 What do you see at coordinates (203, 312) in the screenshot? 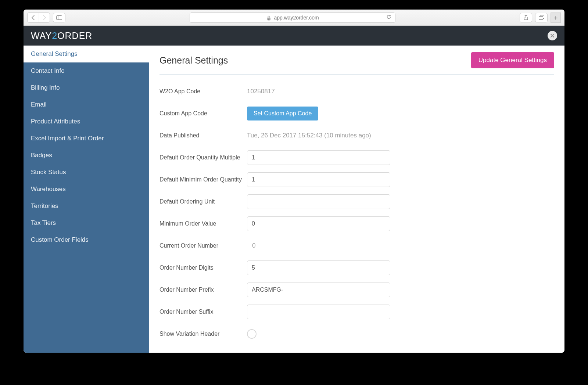
I see `label-order-number-suffix: Order Number Suffix` at bounding box center [203, 312].